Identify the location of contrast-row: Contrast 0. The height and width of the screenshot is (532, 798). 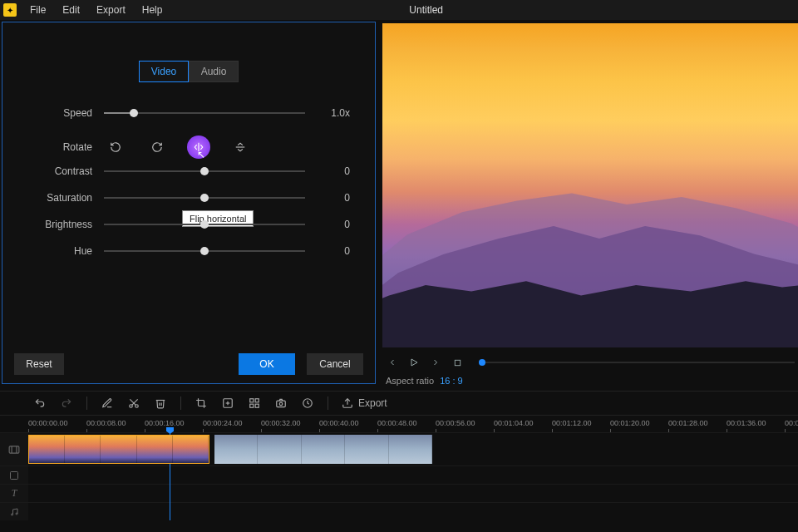
(189, 171).